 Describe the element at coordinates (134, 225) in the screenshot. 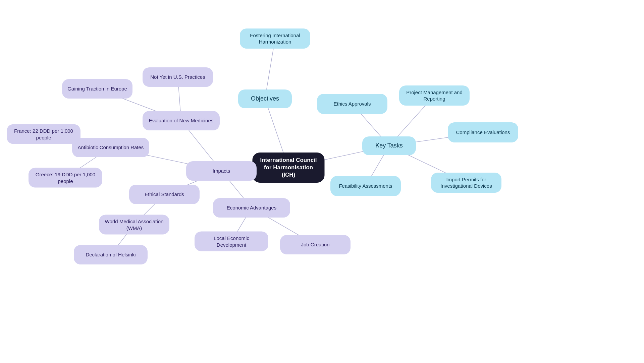

I see `node-wma: World Medical Association (WMA)` at that location.